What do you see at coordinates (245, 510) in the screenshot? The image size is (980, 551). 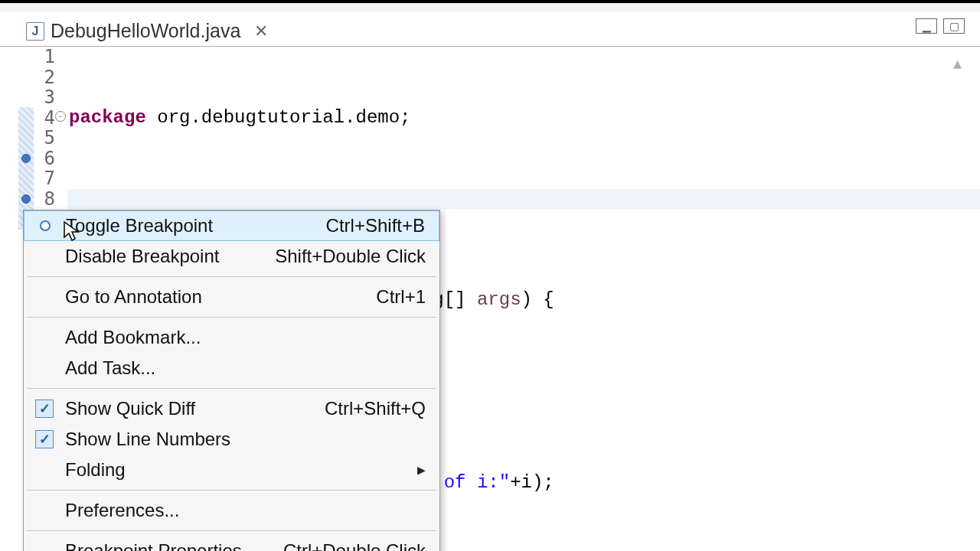 I see `menu-label: Preferences...` at bounding box center [245, 510].